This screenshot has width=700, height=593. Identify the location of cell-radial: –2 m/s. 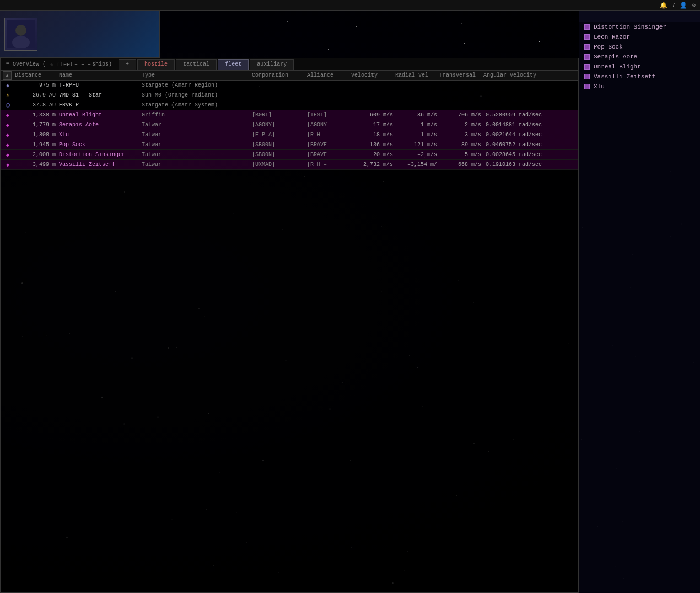
(417, 154).